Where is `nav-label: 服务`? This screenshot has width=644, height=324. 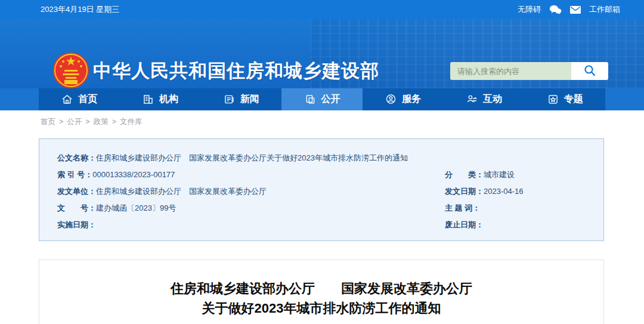 nav-label: 服务 is located at coordinates (411, 99).